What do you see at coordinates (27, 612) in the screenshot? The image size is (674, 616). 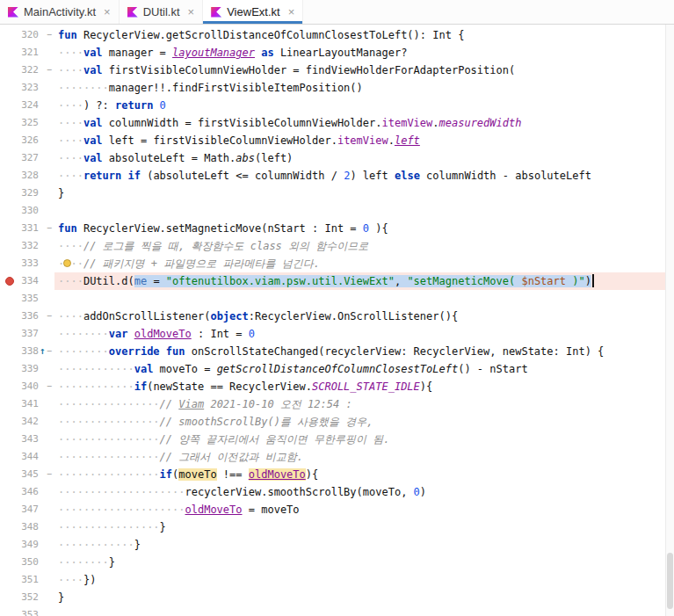 I see `gutter: 353` at bounding box center [27, 612].